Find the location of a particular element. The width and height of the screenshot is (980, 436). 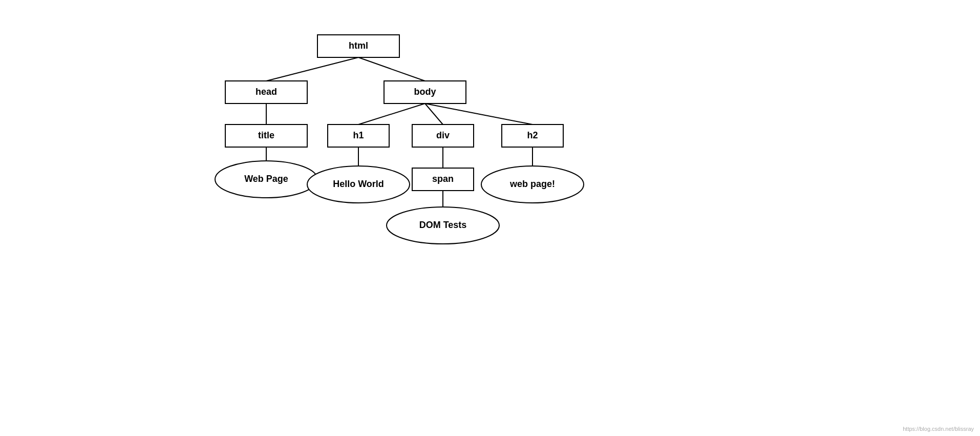

node-label-span: span is located at coordinates (443, 179).